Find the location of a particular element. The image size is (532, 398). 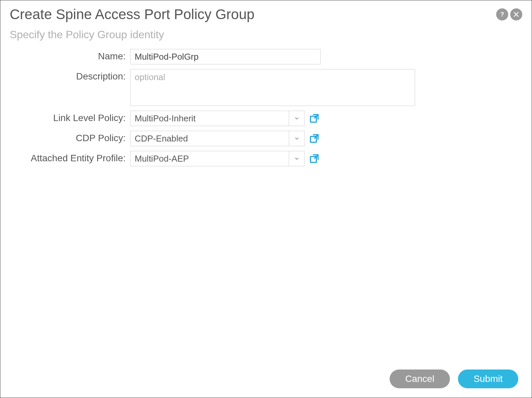

help-icon: ? is located at coordinates (502, 14).